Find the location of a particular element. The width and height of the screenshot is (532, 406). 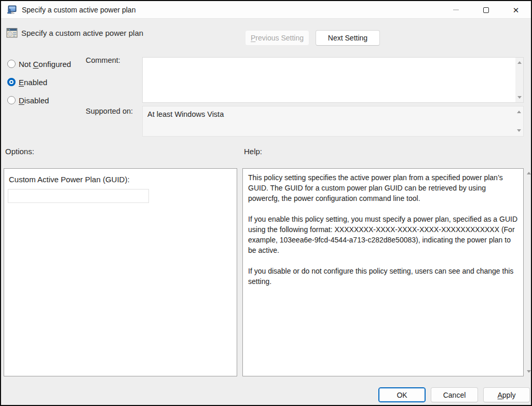

radio-disabled: Disabled is located at coordinates (28, 100).